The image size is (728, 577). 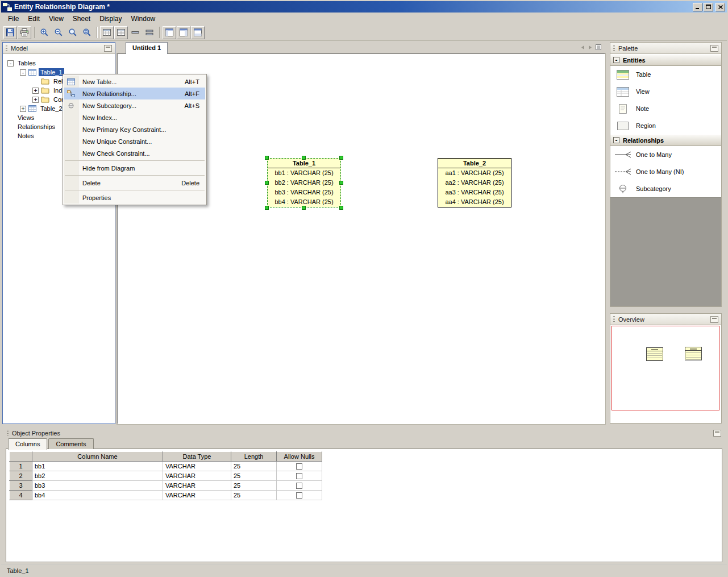 What do you see at coordinates (169, 33) in the screenshot?
I see `layout-left-panel-button` at bounding box center [169, 33].